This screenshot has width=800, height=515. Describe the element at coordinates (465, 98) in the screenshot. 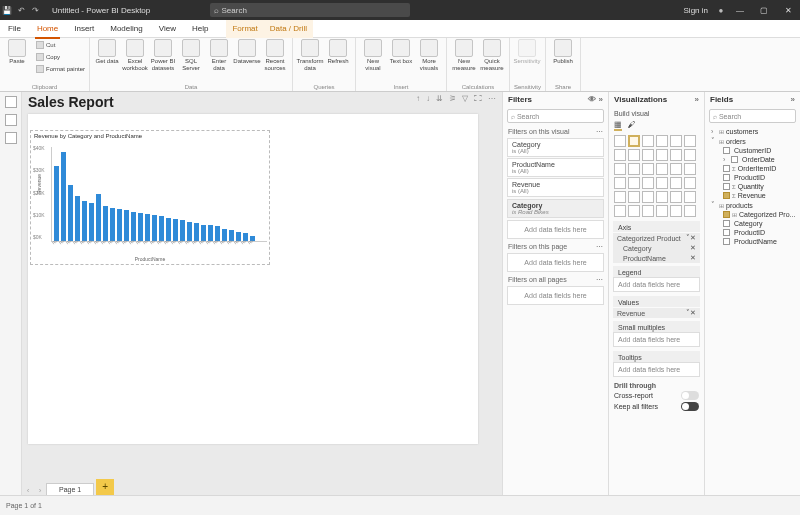

I see `filter-icon: ▽` at that location.